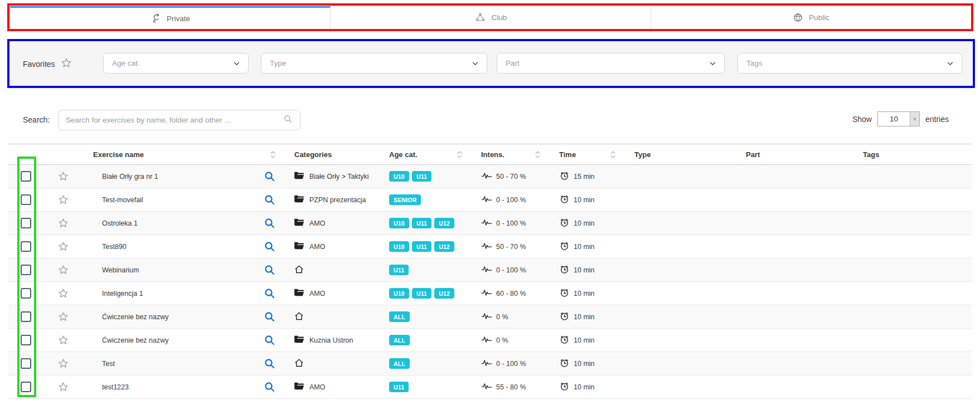  What do you see at coordinates (176, 64) in the screenshot?
I see `age-cat-select: Age cat.` at bounding box center [176, 64].